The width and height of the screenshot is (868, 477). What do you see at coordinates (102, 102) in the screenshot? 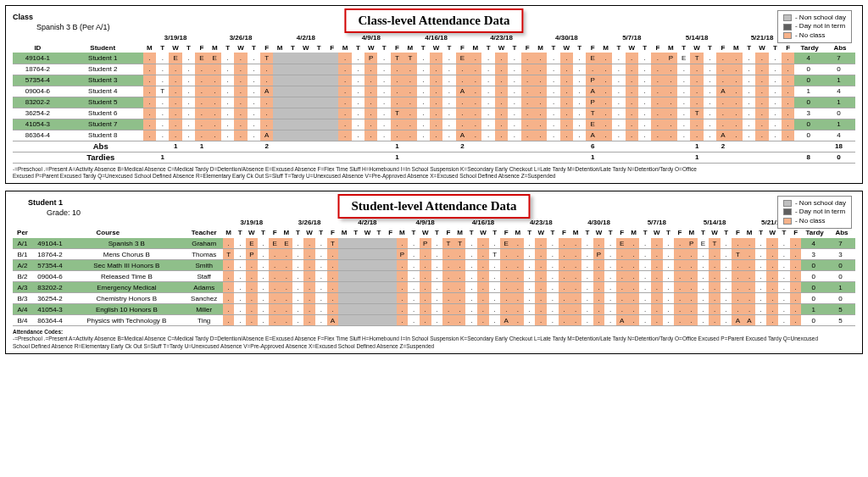
I see `student-name-cell: Student 5` at bounding box center [102, 102].